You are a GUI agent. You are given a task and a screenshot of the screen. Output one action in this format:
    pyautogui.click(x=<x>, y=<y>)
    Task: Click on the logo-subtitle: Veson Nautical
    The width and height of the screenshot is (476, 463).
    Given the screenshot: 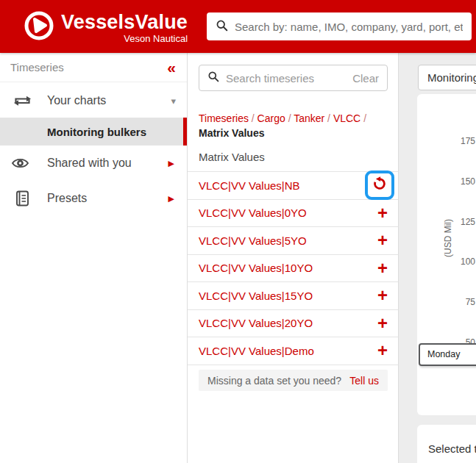 What is the action you would take?
    pyautogui.click(x=124, y=38)
    